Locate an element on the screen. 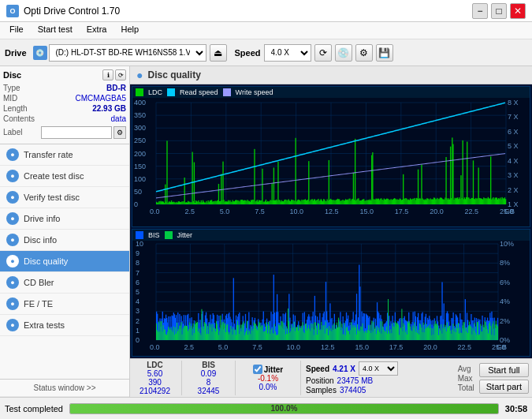 This screenshot has width=532, height=419. max-label: Max is located at coordinates (467, 379).